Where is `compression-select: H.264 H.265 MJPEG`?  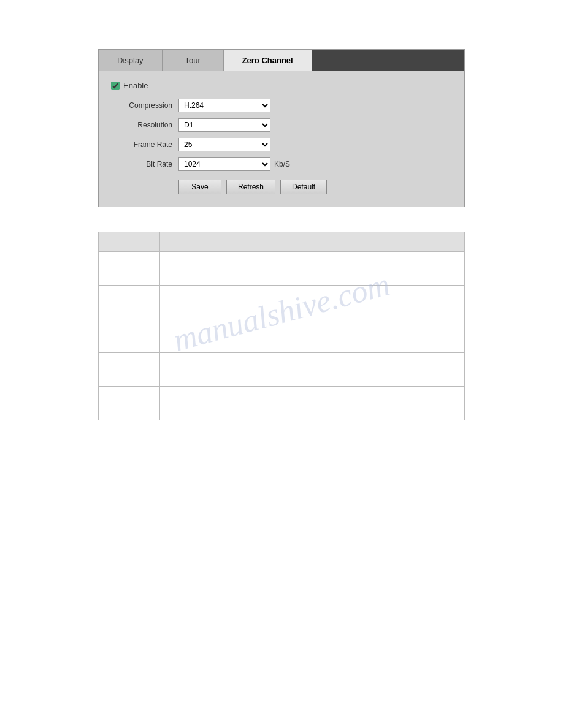 compression-select: H.264 H.265 MJPEG is located at coordinates (224, 105).